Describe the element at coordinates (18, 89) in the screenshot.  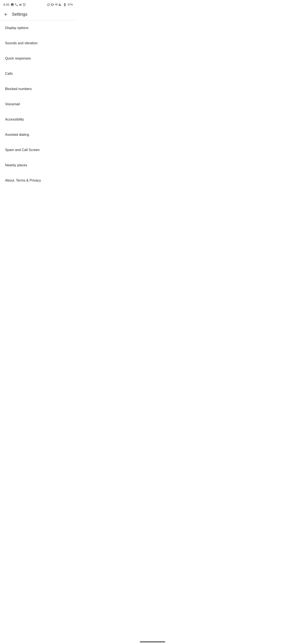
I see `settings-item-label: Blocked numbers` at that location.